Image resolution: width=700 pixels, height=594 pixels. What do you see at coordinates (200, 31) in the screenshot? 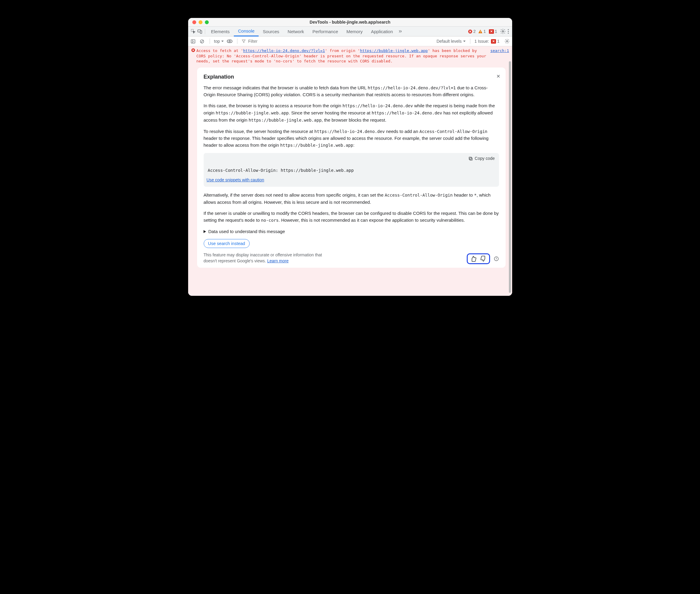
I see `device-toolbar-icon` at bounding box center [200, 31].